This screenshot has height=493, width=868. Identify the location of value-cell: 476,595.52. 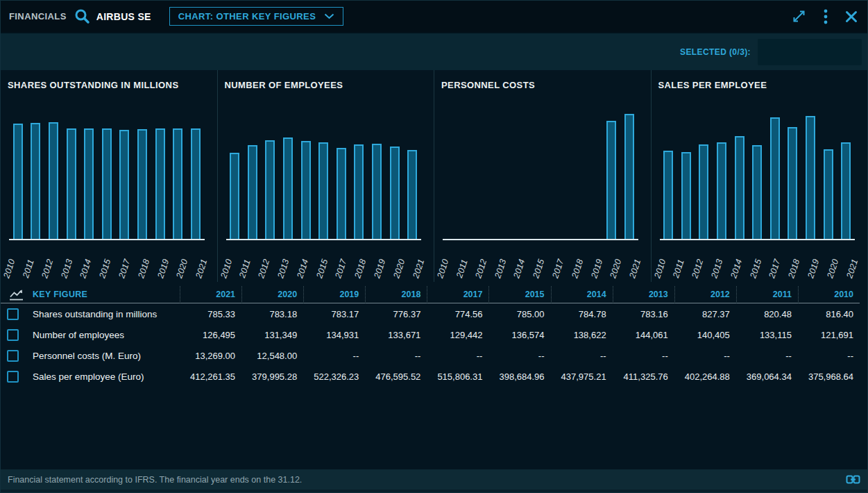
(395, 376).